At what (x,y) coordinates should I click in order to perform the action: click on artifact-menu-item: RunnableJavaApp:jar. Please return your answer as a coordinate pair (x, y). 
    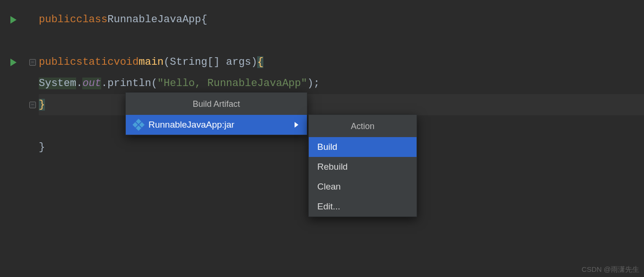
    Looking at the image, I should click on (217, 125).